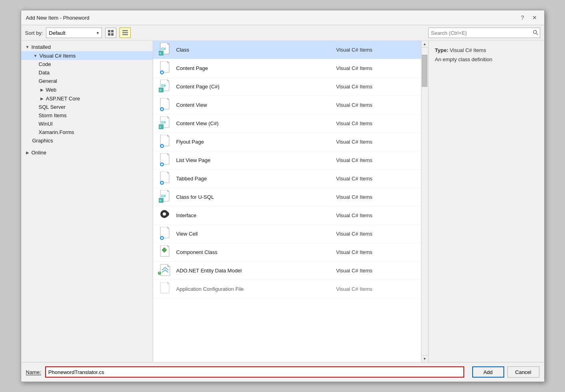 The height and width of the screenshot is (392, 565). I want to click on list-item: Application Configuration File Visual C#…, so click(287, 289).